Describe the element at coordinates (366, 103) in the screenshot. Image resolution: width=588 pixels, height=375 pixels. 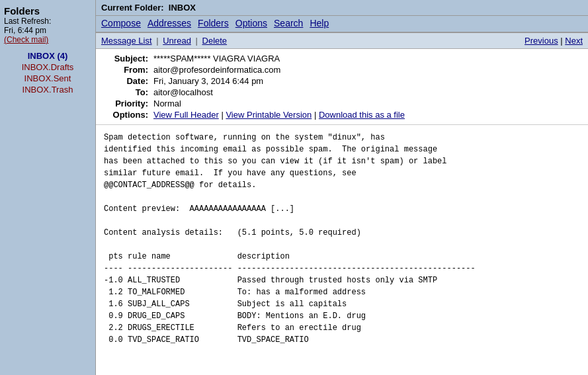
I see `priority-value: Normal` at that location.